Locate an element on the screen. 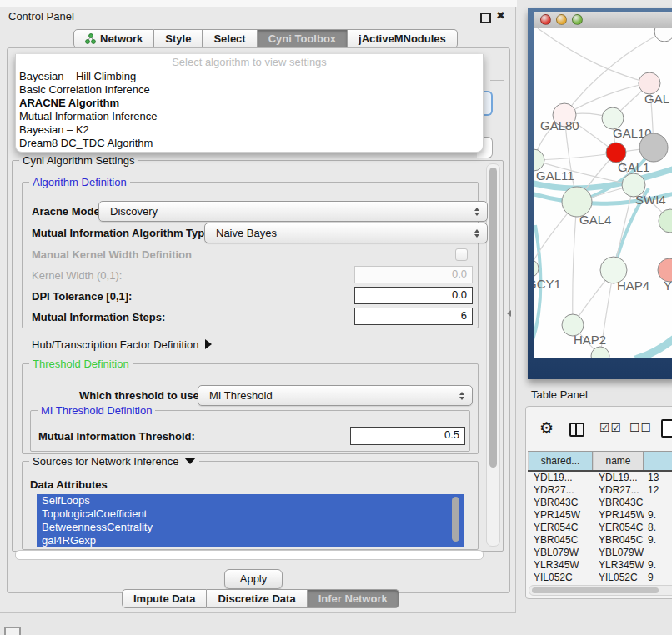 Image resolution: width=672 pixels, height=635 pixels. manual-kernel-label: Manual Kernel Width Definition is located at coordinates (112, 255).